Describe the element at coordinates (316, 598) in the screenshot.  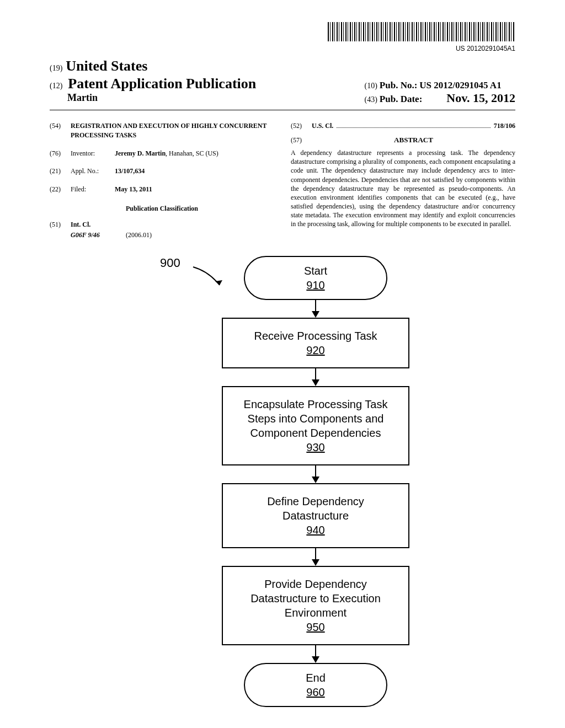
I see `node-text: Provide Dependency Datastructure to Exec…` at that location.